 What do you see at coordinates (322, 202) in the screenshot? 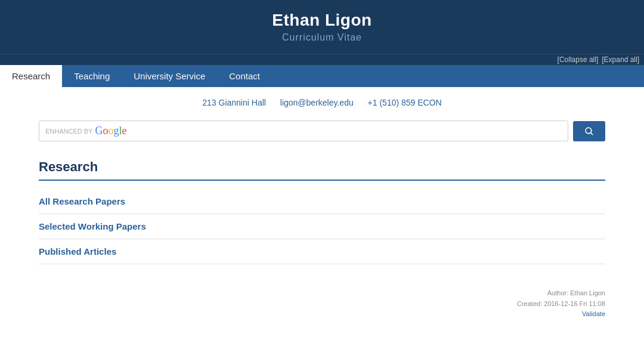
I see `all-research-papers-link: All Research Papers` at bounding box center [322, 202].